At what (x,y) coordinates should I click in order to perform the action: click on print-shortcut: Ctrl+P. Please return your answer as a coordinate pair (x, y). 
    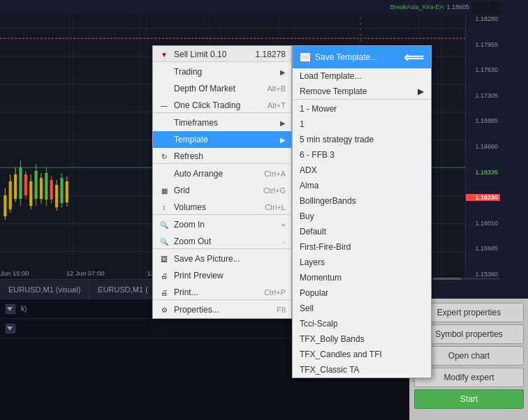
    Looking at the image, I should click on (275, 292).